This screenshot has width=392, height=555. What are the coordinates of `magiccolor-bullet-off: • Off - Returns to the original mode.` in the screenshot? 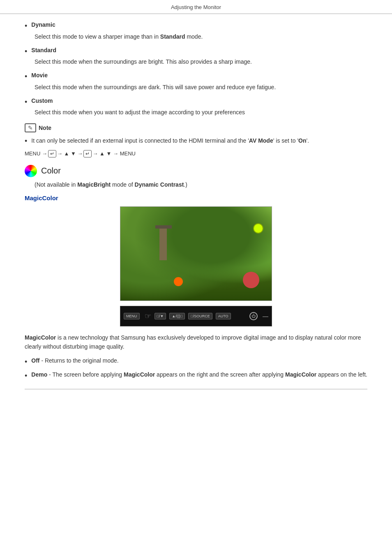 It's located at (196, 362).